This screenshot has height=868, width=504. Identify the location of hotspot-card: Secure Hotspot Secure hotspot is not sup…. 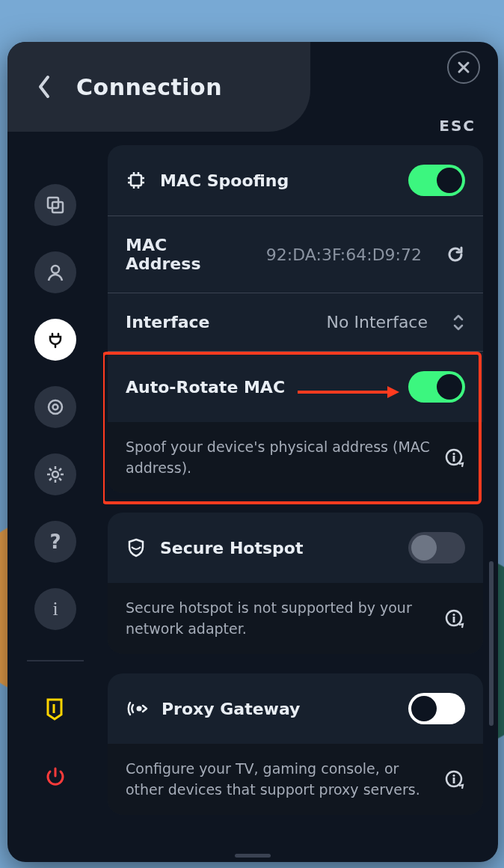
(295, 584).